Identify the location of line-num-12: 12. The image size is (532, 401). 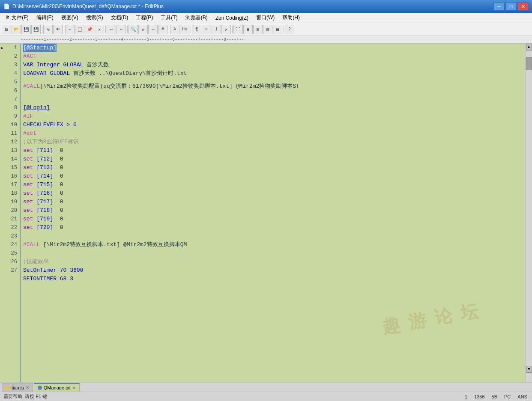
(10, 142).